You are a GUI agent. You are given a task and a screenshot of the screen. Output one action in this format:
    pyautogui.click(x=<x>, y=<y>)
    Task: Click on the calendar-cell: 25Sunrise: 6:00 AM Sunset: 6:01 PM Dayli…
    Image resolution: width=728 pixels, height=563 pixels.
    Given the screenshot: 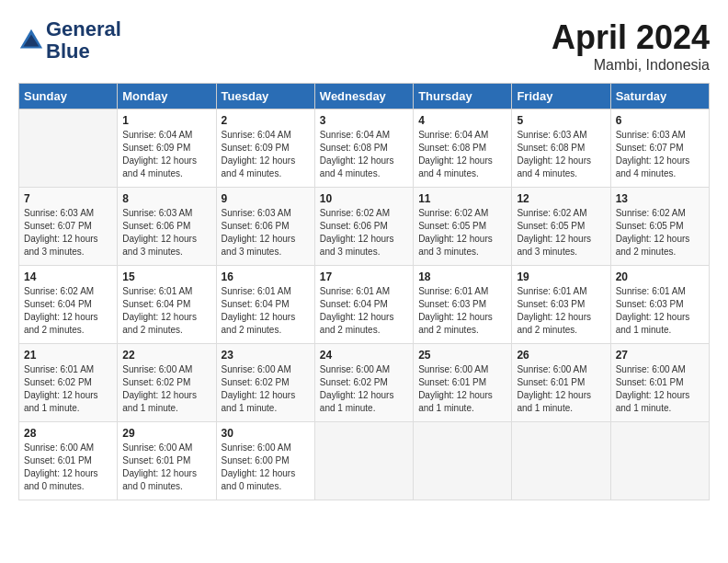 What is the action you would take?
    pyautogui.click(x=463, y=383)
    